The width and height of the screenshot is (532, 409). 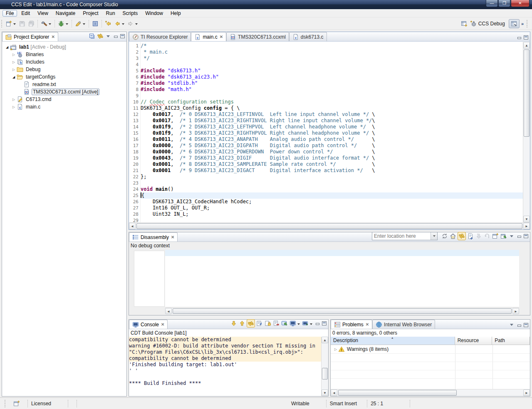 What do you see at coordinates (22, 24) in the screenshot?
I see `save-button` at bounding box center [22, 24].